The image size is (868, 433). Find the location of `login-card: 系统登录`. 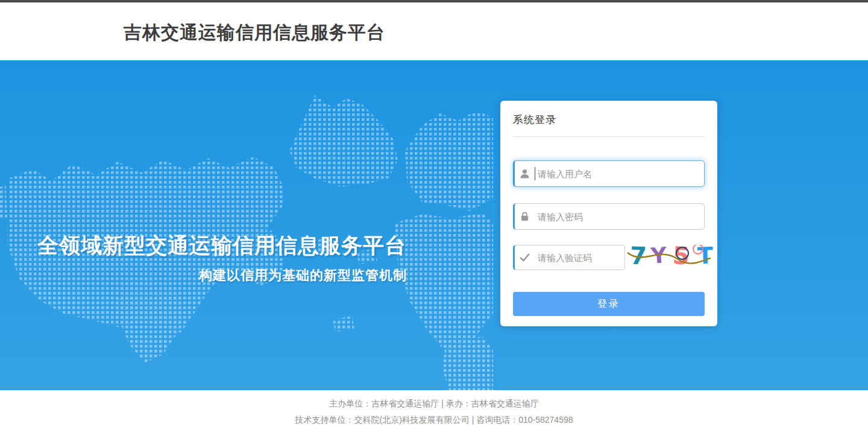

login-card: 系统登录 is located at coordinates (609, 213).